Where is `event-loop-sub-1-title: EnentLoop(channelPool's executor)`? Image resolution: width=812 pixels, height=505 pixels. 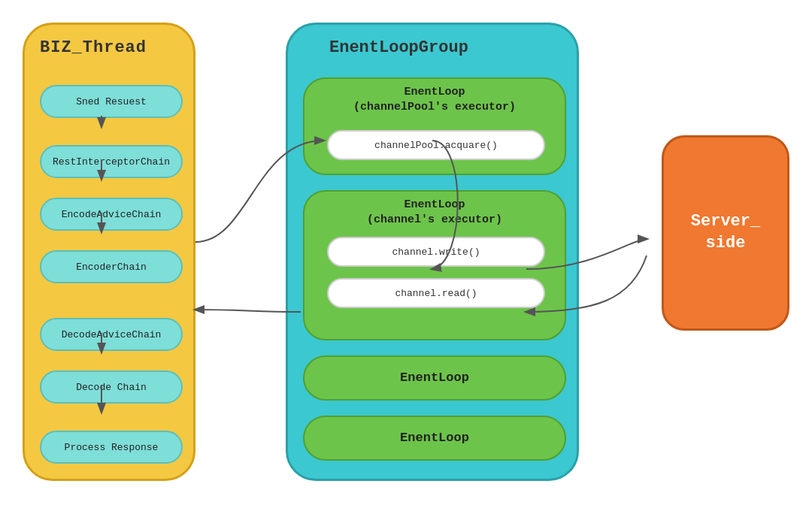
event-loop-sub-1-title: EnentLoop(channelPool's executor) is located at coordinates (435, 96).